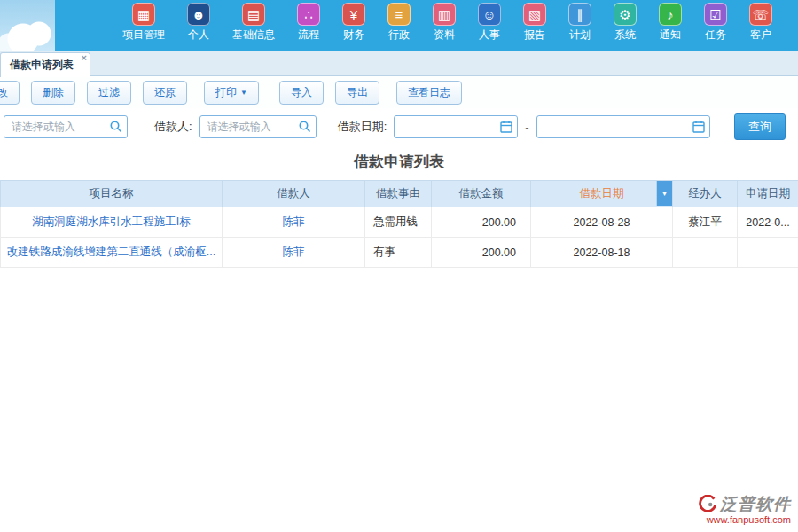 The height and width of the screenshot is (532, 798). What do you see at coordinates (716, 14) in the screenshot?
I see `task-icon: ☑` at bounding box center [716, 14].